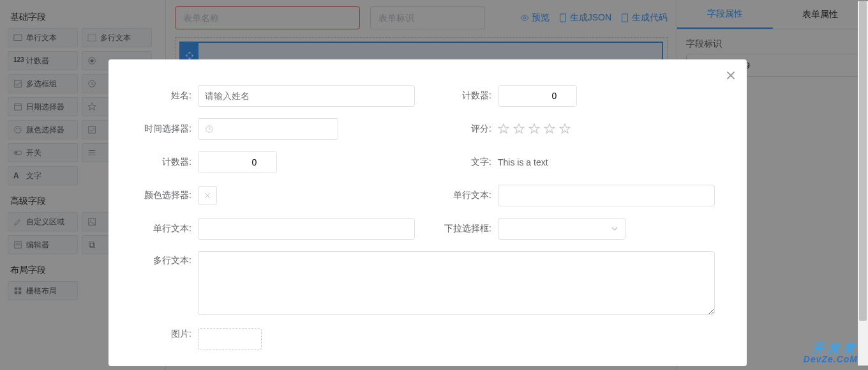  I want to click on image-upload, so click(230, 339).